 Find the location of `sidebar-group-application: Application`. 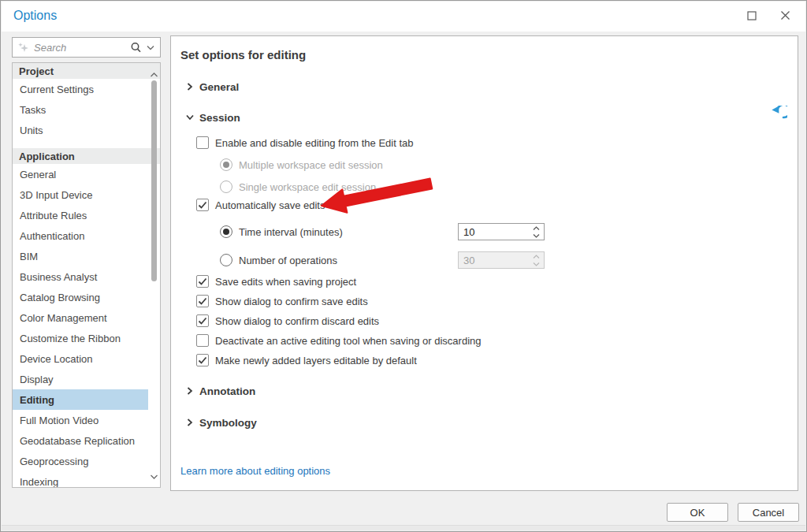

sidebar-group-application: Application is located at coordinates (87, 156).